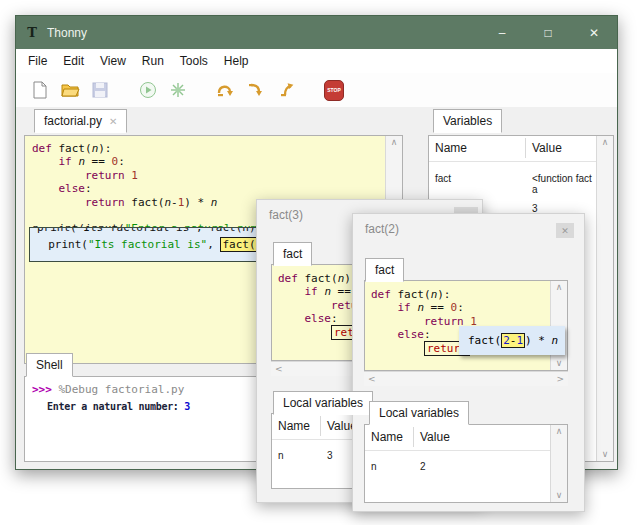 The width and height of the screenshot is (637, 525). Describe the element at coordinates (458, 438) in the screenshot. I see `local-variables-header: Name Value` at that location.